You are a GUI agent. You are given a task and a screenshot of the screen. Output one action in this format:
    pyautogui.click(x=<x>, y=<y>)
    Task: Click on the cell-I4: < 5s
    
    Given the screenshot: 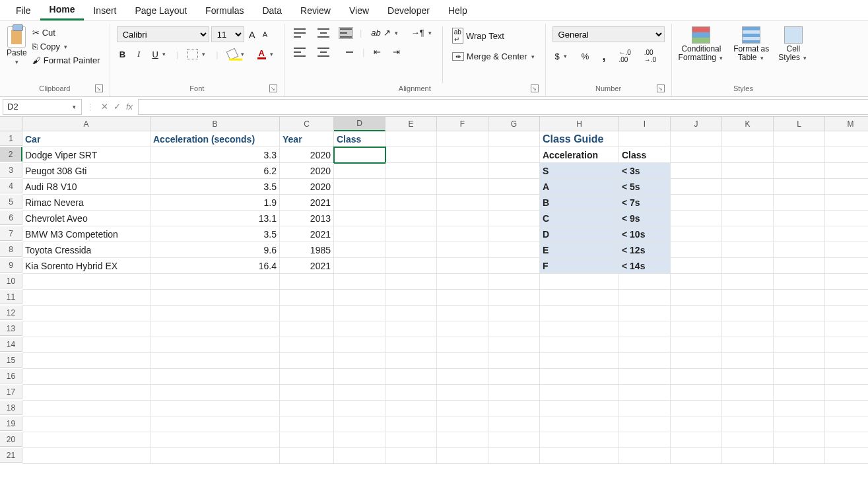 What is the action you would take?
    pyautogui.click(x=645, y=187)
    